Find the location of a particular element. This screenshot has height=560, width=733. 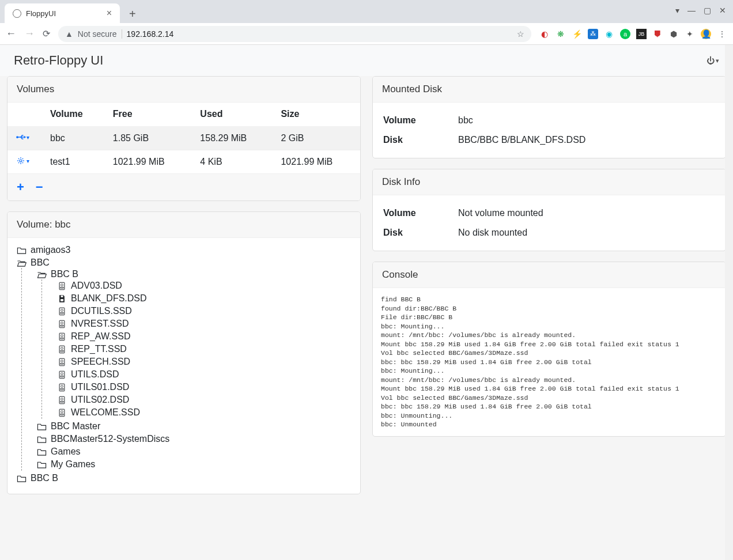

tree-label: UTILS01.DSD is located at coordinates (100, 387).